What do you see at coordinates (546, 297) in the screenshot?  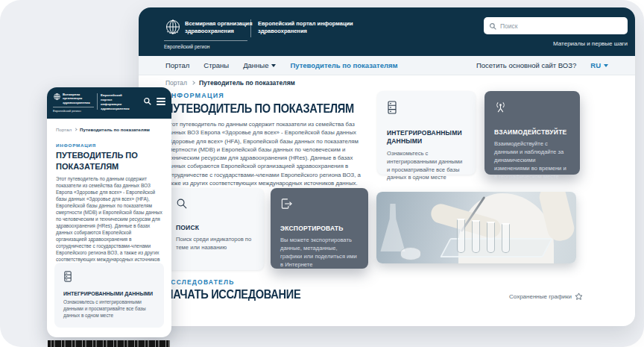 I see `saved-charts-link: Сохраненные графики` at bounding box center [546, 297].